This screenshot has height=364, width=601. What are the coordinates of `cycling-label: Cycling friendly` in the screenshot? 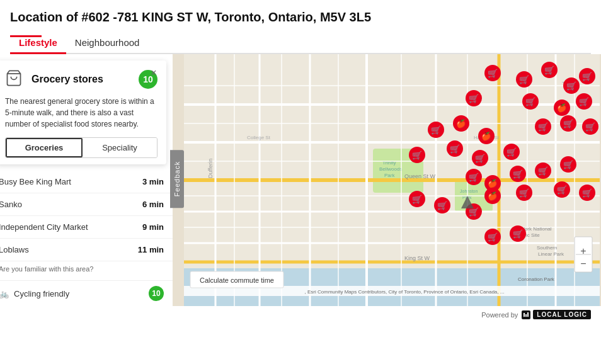 It's located at (42, 293).